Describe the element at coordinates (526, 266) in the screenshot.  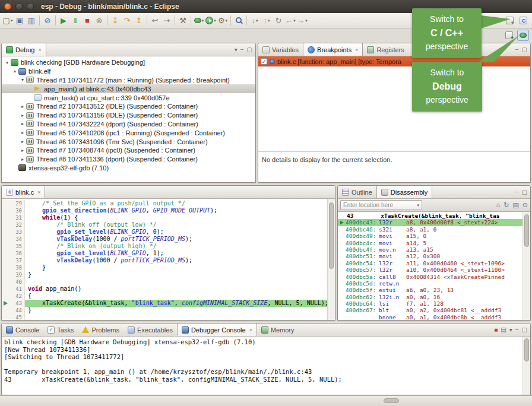
I see `disassembly-vertical-scrollbar` at that location.